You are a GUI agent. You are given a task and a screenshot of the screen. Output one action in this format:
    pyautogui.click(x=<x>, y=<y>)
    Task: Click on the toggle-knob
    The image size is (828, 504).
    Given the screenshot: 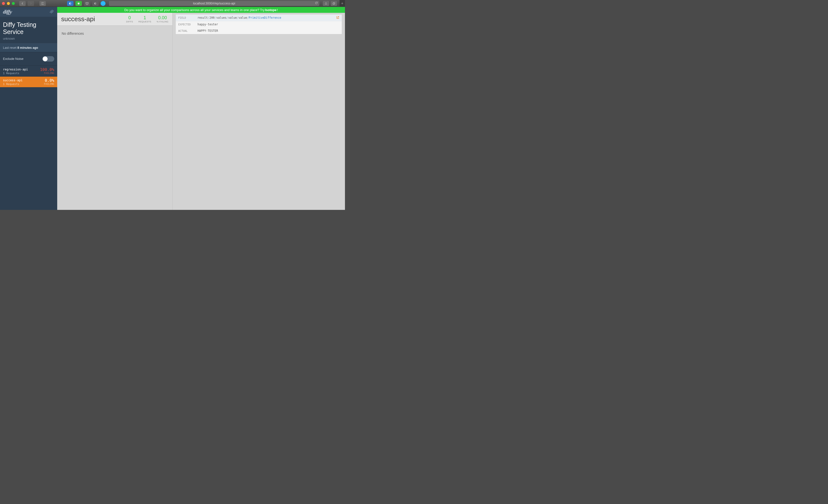 What is the action you would take?
    pyautogui.click(x=45, y=59)
    